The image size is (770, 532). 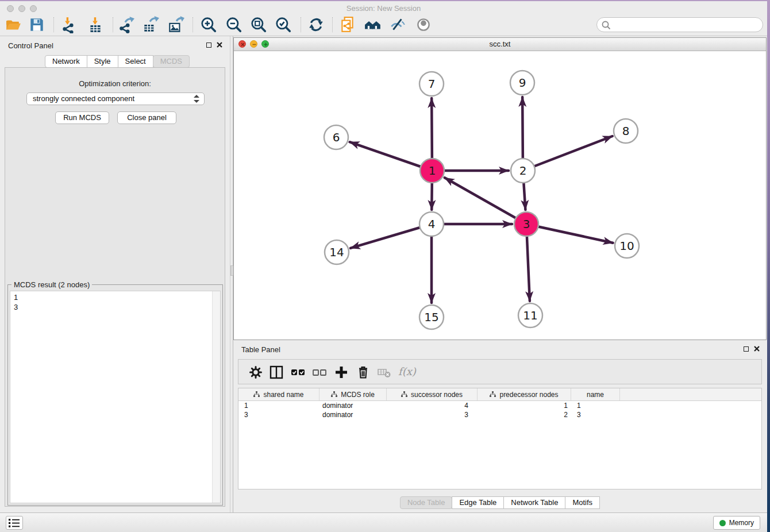 I want to click on criterion-dropdown: strongly connected component, so click(x=116, y=99).